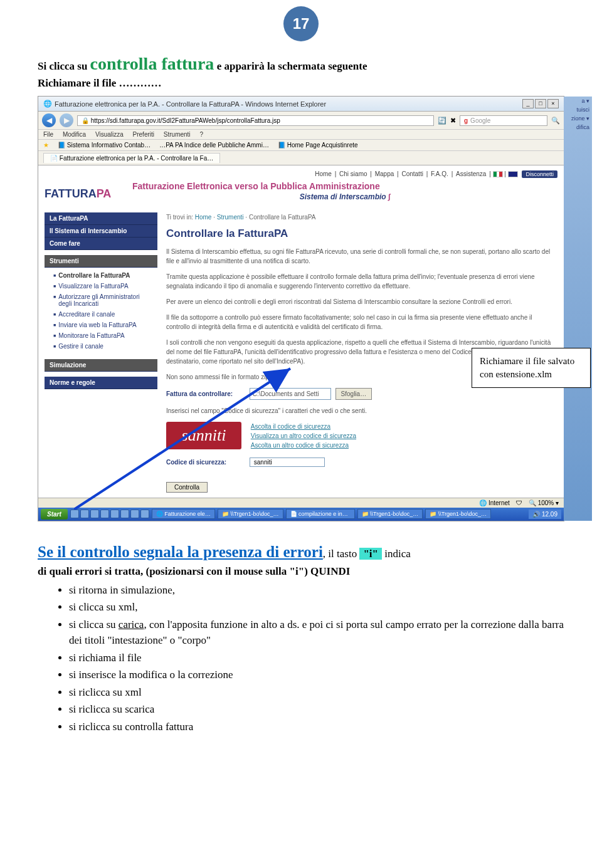 Image resolution: width=602 pixels, height=868 pixels. Describe the element at coordinates (531, 368) in the screenshot. I see `callout-box: Richiamare il file salvato con estension…` at that location.